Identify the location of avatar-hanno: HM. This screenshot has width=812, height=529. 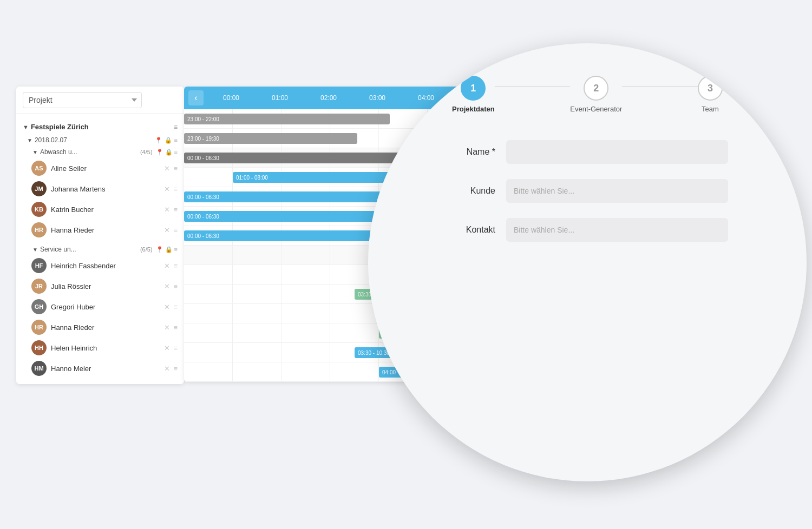
(39, 368).